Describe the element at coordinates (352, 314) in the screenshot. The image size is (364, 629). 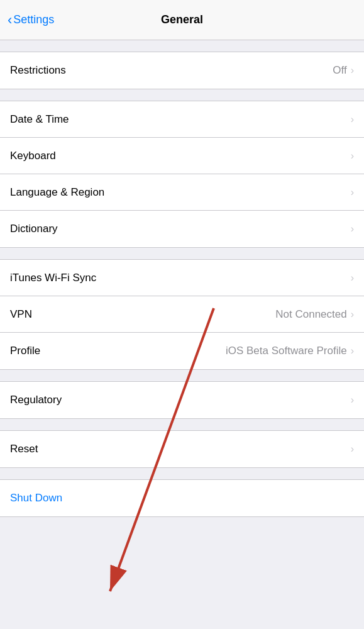
I see `vpn-chevron-icon: ›` at that location.